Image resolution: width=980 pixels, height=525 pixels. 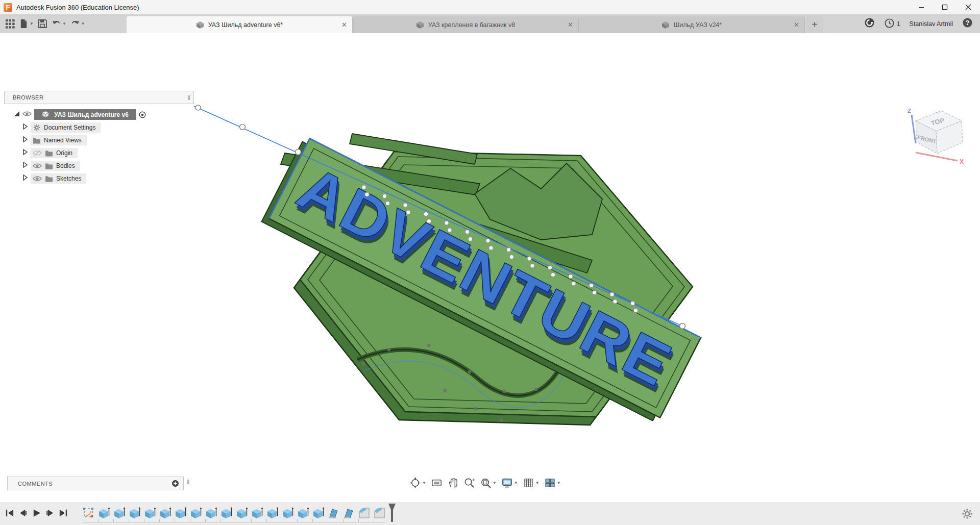 What do you see at coordinates (945, 7) in the screenshot?
I see `maximize-button` at bounding box center [945, 7].